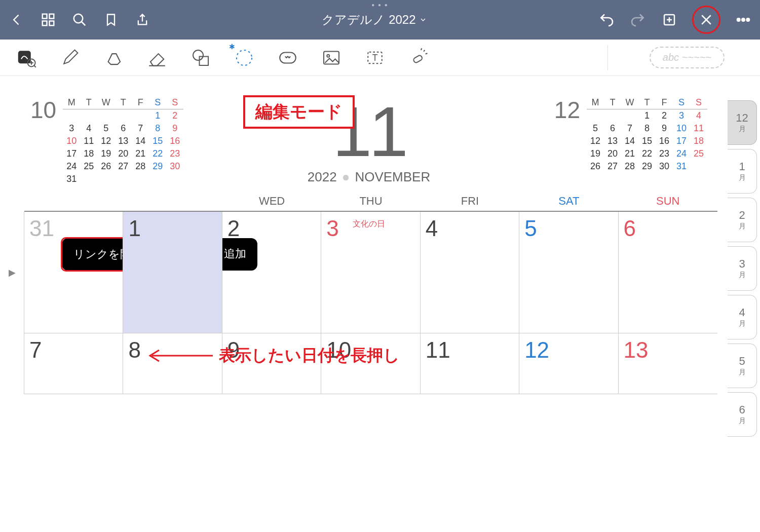 The image size is (760, 532). Describe the element at coordinates (26, 58) in the screenshot. I see `zoom-tool-icon` at that location.